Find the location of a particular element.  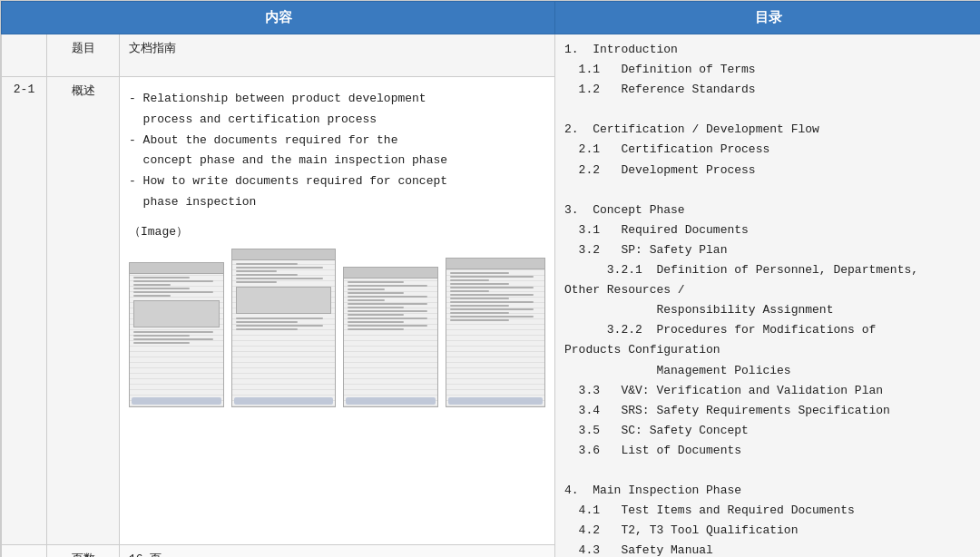

bullet-item: - About the documents required for the is located at coordinates (338, 142).